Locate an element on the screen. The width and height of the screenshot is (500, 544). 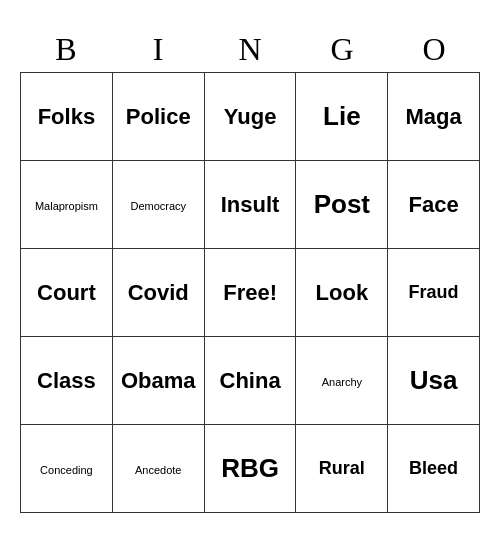
bingo-cell-r0-c3: Lie is located at coordinates (342, 117).